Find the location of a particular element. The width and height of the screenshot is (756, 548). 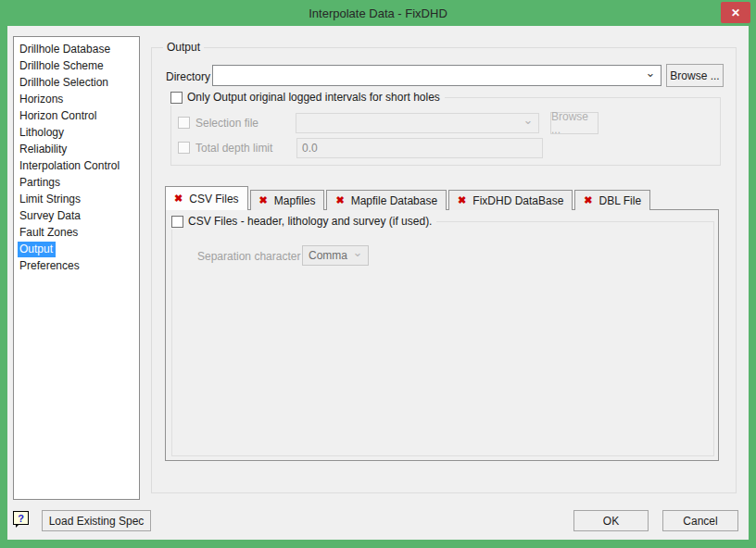

tab-dbl-file: ✖ DBL File is located at coordinates (612, 200).